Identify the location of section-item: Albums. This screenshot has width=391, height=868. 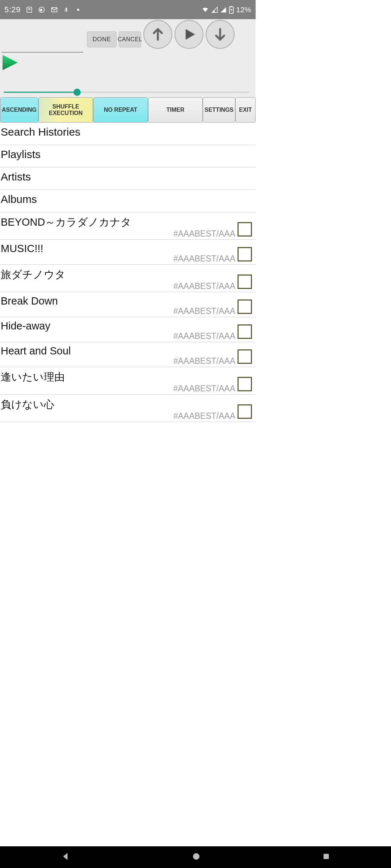
(128, 201).